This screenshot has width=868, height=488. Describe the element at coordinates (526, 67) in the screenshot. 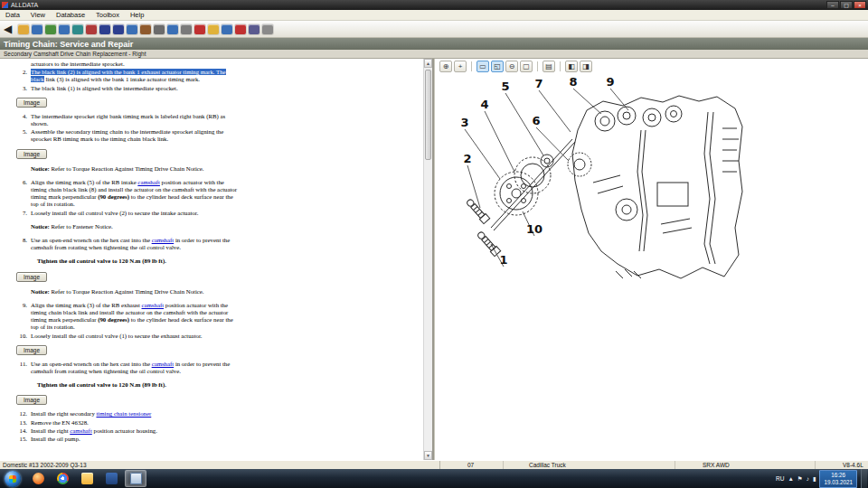

I see `zoom-fit-icon: ▢` at that location.